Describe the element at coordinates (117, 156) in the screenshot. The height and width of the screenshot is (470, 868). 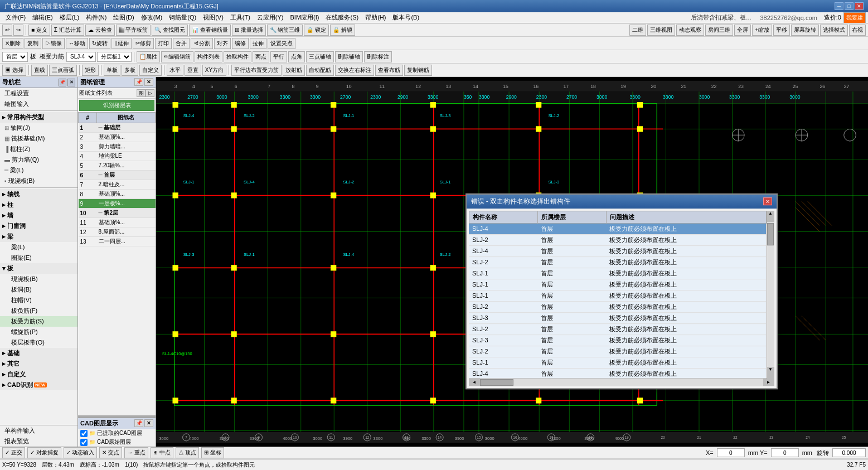
I see `floor-row: 4地沟梁LE` at that location.